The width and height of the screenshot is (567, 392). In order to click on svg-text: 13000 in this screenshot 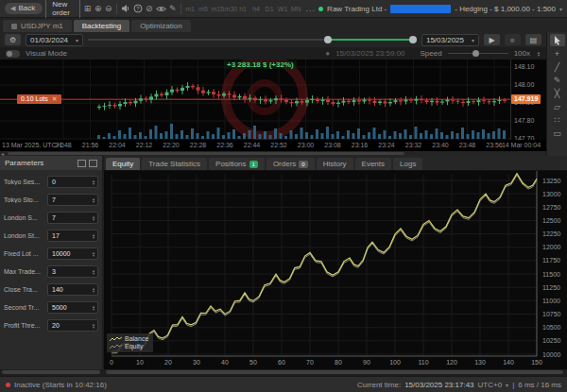, I will do `click(552, 195)`.